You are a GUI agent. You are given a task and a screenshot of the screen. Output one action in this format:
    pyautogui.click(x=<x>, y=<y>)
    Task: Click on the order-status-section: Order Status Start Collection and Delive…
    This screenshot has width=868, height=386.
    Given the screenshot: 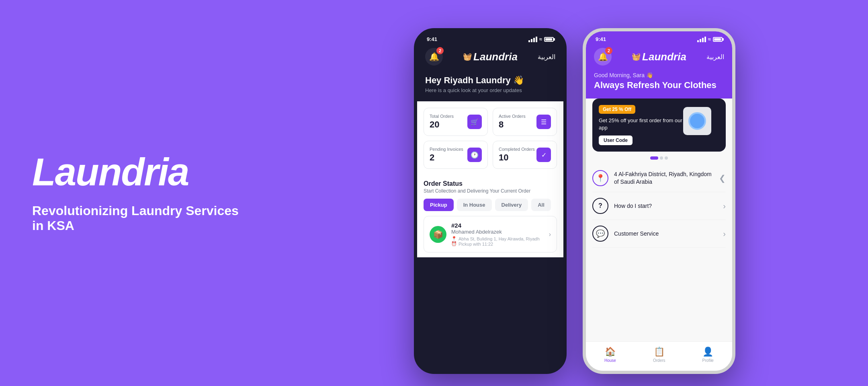 What is the action you would take?
    pyautogui.click(x=490, y=216)
    